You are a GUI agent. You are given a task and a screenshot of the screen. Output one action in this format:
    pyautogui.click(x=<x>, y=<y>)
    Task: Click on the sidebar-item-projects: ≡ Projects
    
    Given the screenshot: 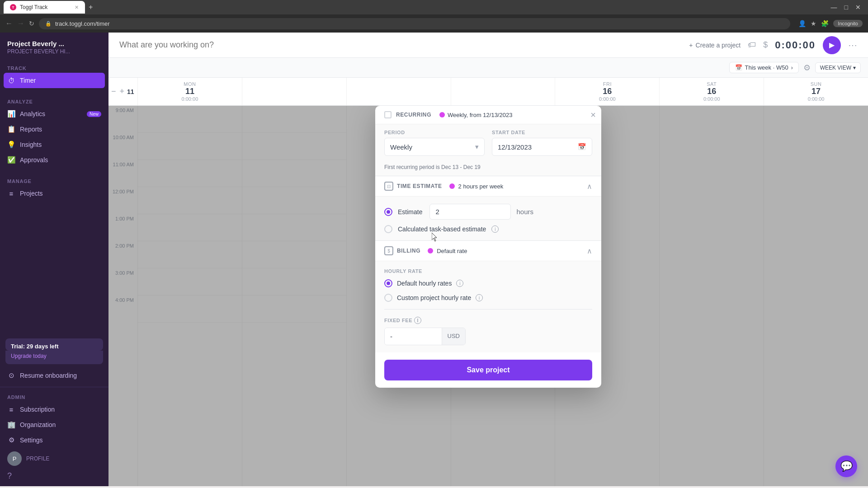 What is the action you would take?
    pyautogui.click(x=54, y=193)
    